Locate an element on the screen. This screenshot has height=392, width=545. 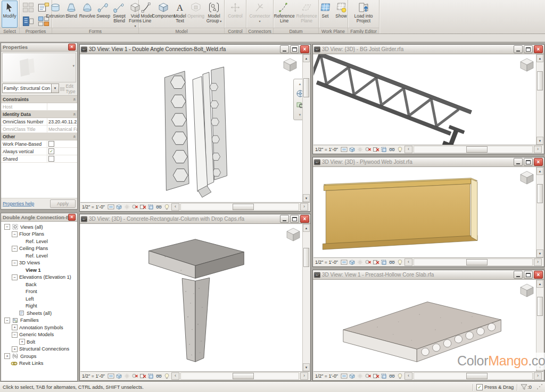
extrusion-button: Extrusion is located at coordinates (55, 14).